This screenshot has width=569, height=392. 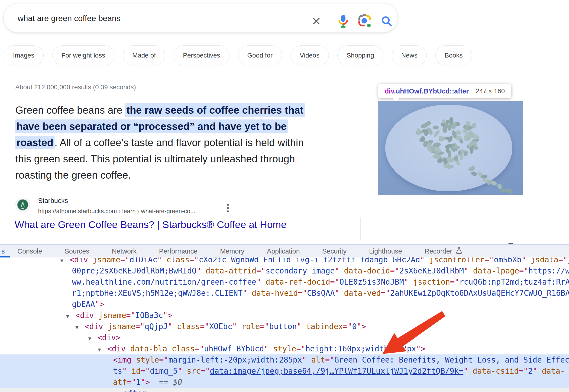 I want to click on devtools-tab-application: Application, so click(x=283, y=252).